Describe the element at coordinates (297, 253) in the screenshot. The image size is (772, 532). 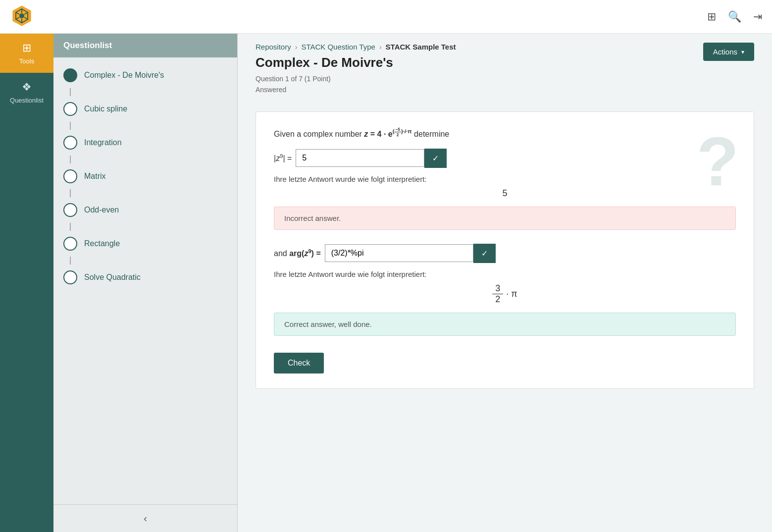
I see `part2-label: and arg(z9) =` at that location.